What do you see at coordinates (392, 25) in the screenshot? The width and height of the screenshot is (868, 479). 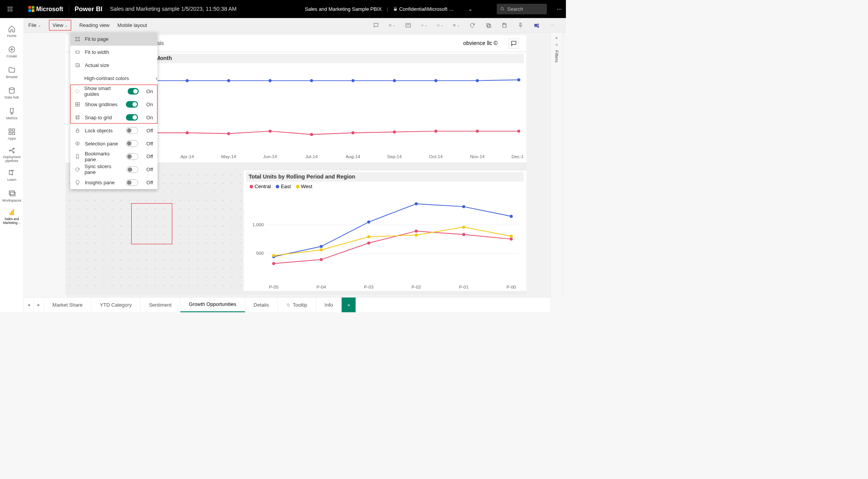 I see `explore-icon: ⌄` at bounding box center [392, 25].